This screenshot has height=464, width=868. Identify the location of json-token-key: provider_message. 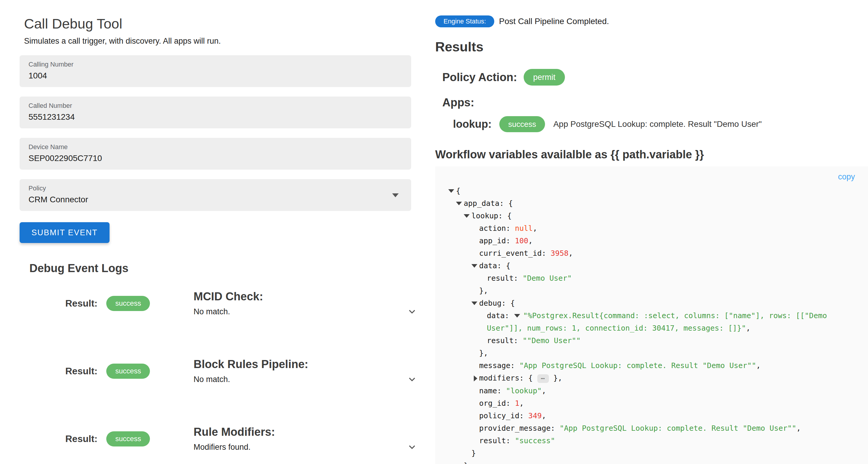
(515, 428).